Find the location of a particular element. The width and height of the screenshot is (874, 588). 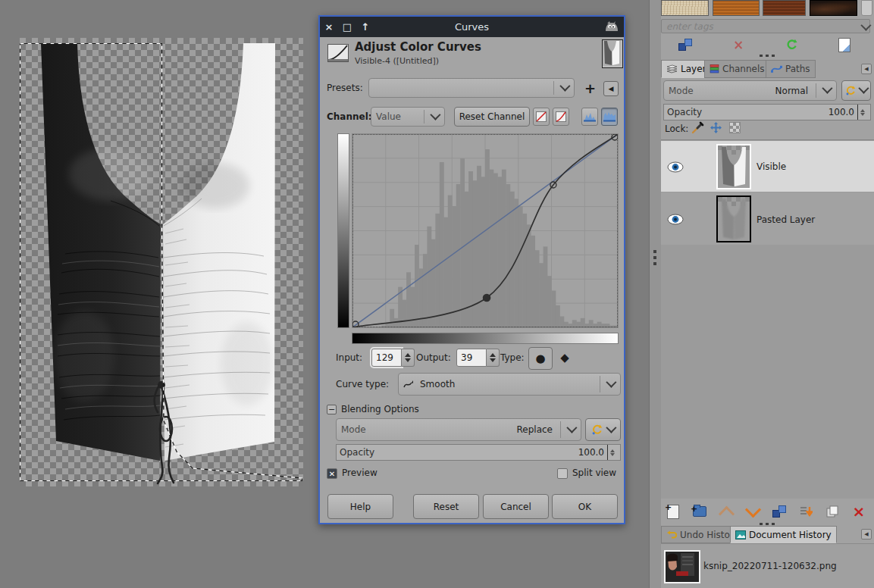

layer-opacity-value: 100.0 is located at coordinates (841, 112).